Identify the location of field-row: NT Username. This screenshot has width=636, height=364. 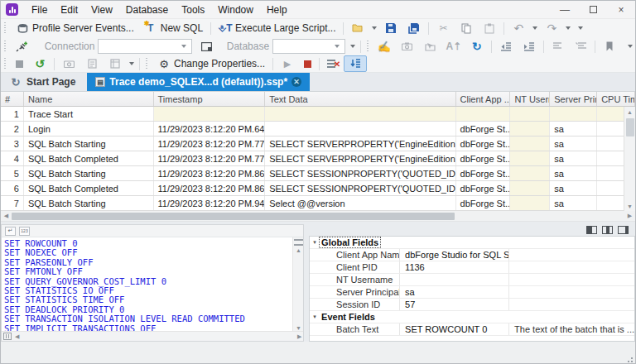
(472, 280).